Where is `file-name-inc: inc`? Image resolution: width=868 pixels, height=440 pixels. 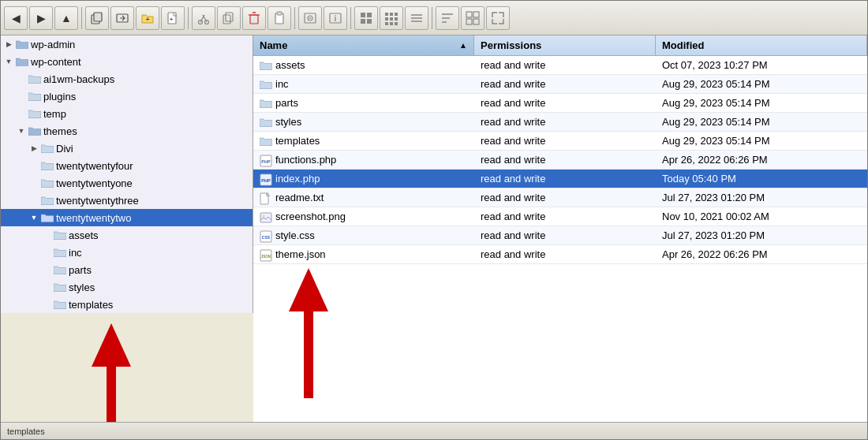 file-name-inc: inc is located at coordinates (282, 84).